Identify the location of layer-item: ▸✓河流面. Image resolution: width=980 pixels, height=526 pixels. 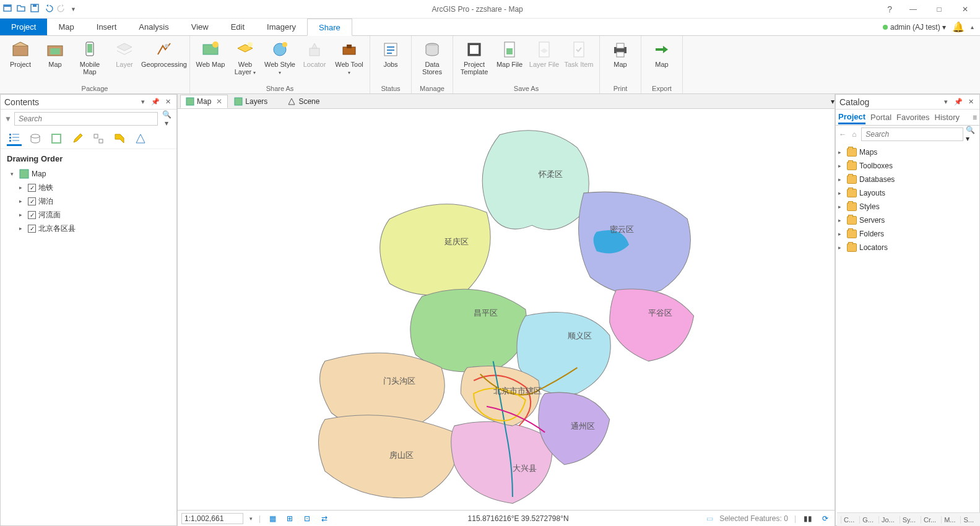
(89, 215).